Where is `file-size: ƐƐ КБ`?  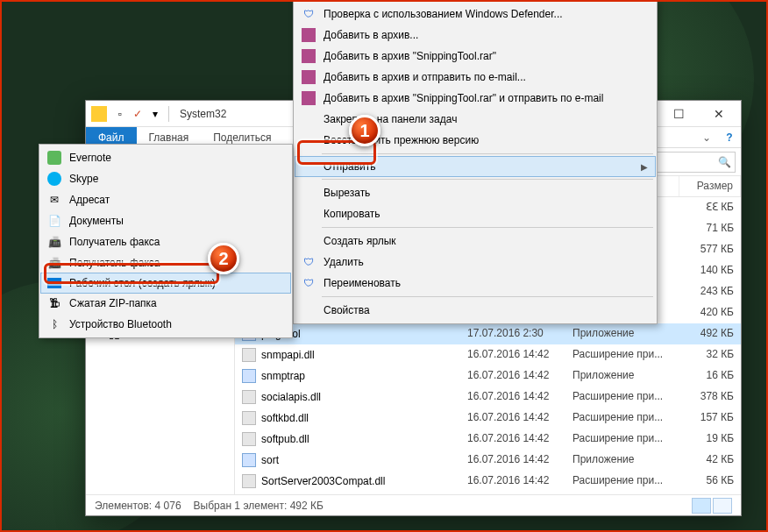 file-size: ƐƐ КБ is located at coordinates (710, 208).